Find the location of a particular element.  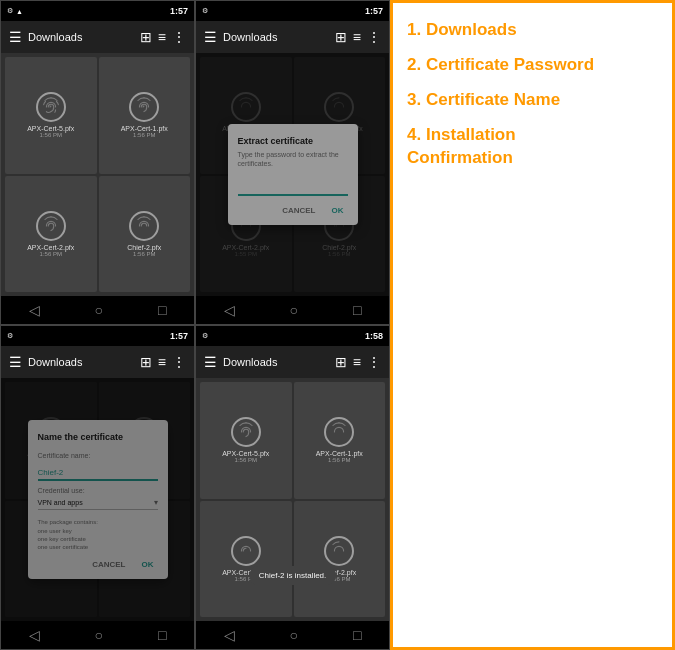

sort-icon-2: ≡ is located at coordinates (357, 37).